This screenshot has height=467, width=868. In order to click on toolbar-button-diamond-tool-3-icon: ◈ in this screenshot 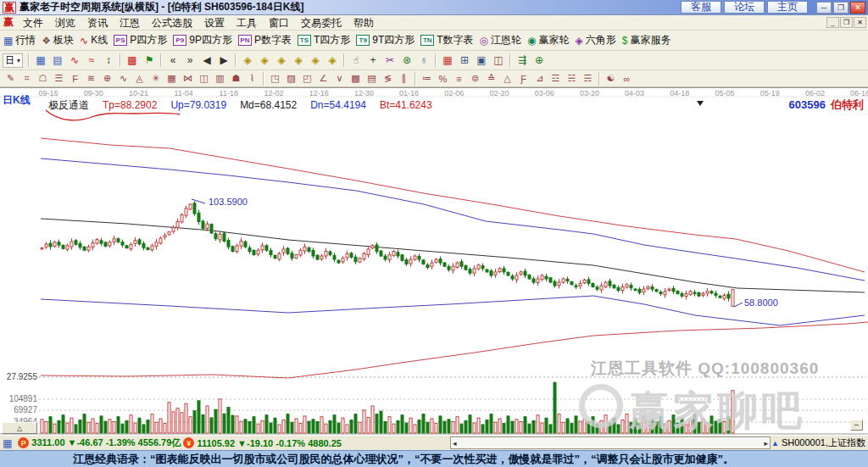, I will do `click(281, 61)`.